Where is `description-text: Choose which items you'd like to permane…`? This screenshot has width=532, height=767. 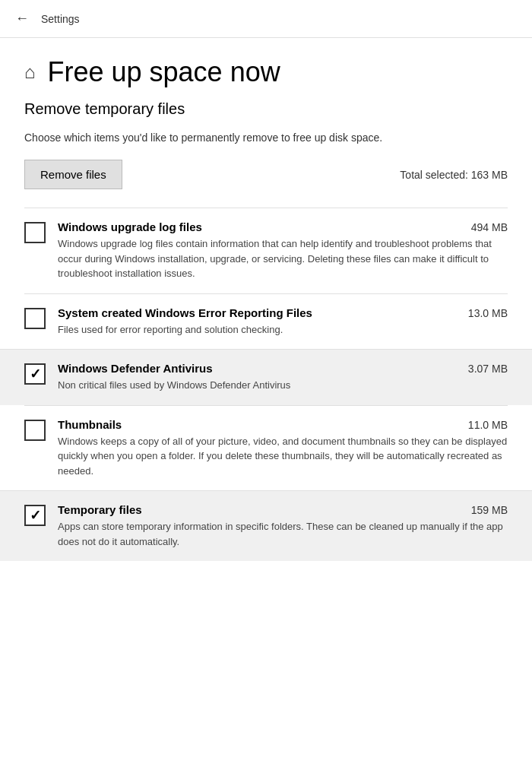
description-text: Choose which items you'd like to permane… is located at coordinates (266, 138).